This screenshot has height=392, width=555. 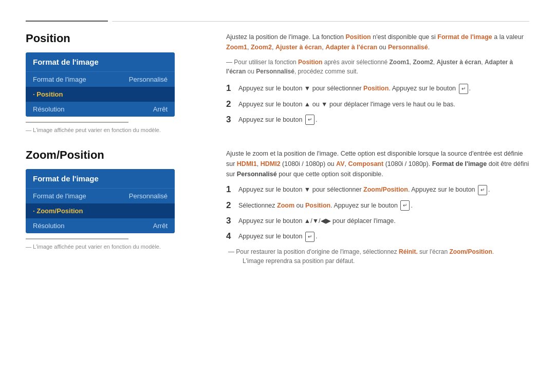 What do you see at coordinates (116, 130) in the screenshot?
I see `position-note: L'image affichée peut varier en fonction…` at bounding box center [116, 130].